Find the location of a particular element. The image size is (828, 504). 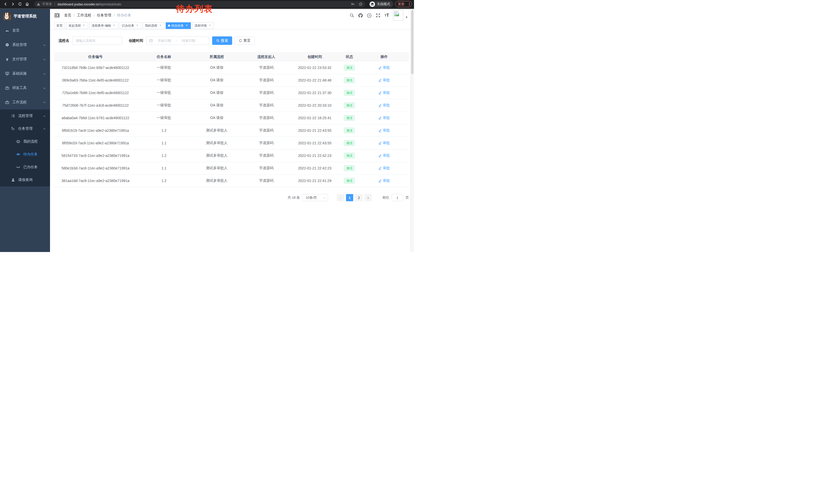

sidebar-item-done-tasks: 已办任务 is located at coordinates (25, 167).